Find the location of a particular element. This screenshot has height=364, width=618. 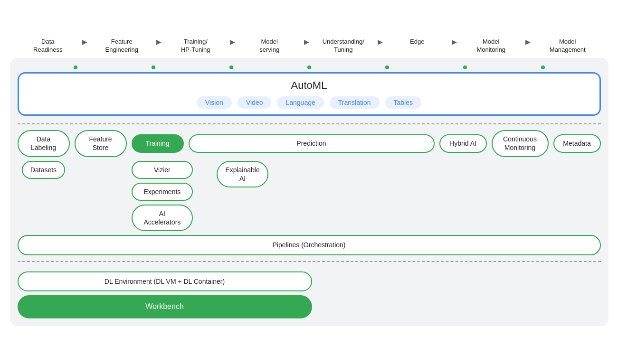

pill-experiments: Experiments is located at coordinates (162, 192).